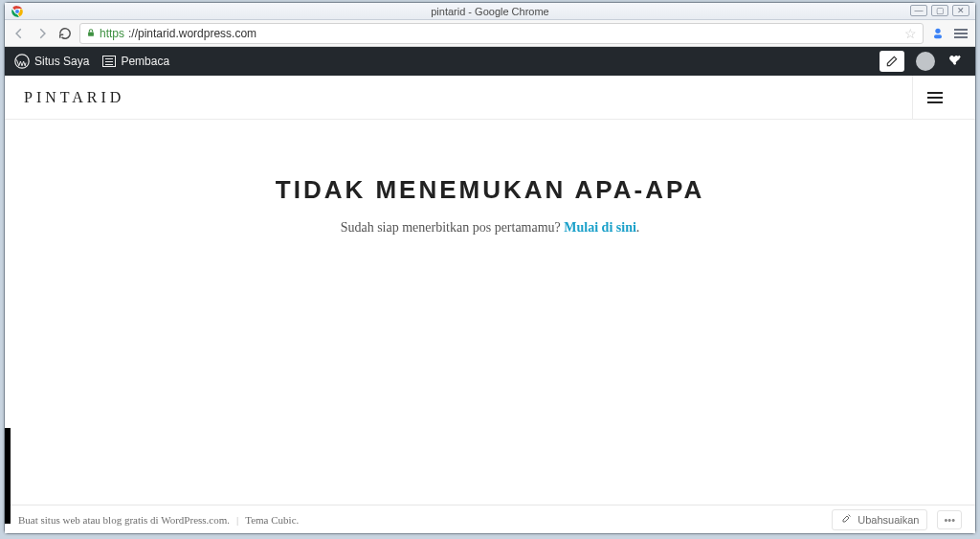 This screenshot has width=980, height=539. Describe the element at coordinates (453, 228) in the screenshot. I see `subtext-prefix: Sudah siap menerbitkan pos pertamamu?` at that location.